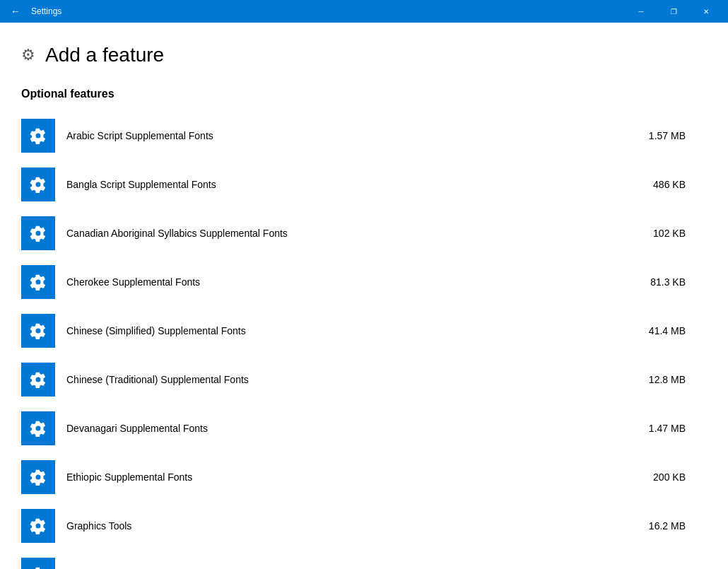 This screenshot has width=728, height=569. I want to click on restore-button: ❐, so click(674, 11).